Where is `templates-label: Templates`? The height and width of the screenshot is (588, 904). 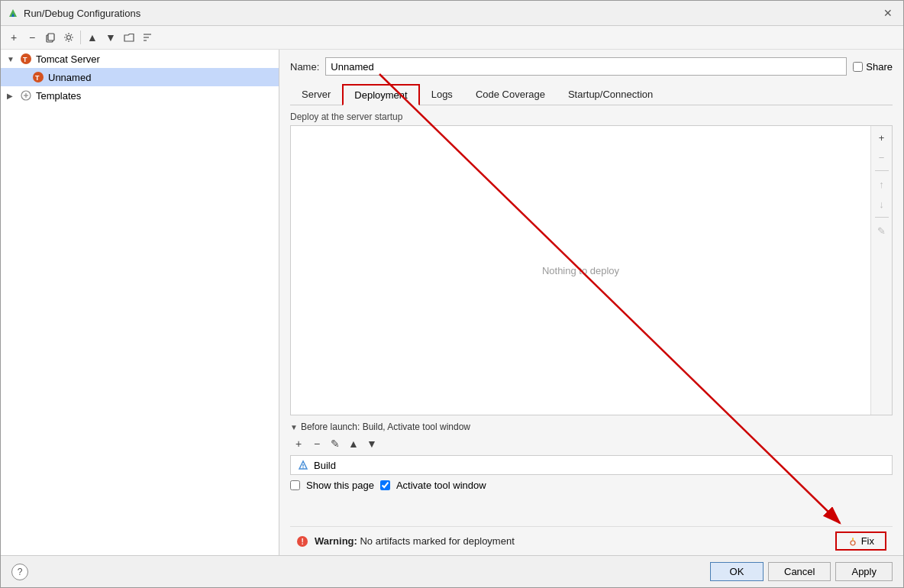
templates-label: Templates is located at coordinates (58, 96).